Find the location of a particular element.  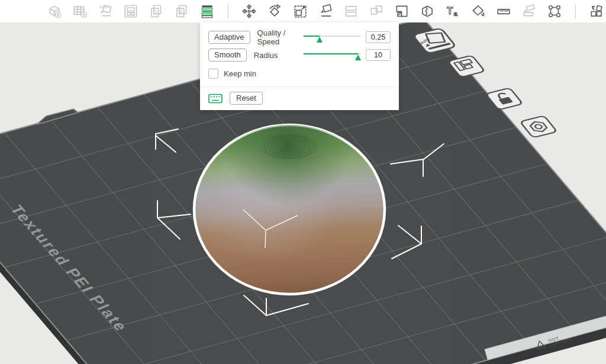

svg-text: 0 is located at coordinates (155, 13).